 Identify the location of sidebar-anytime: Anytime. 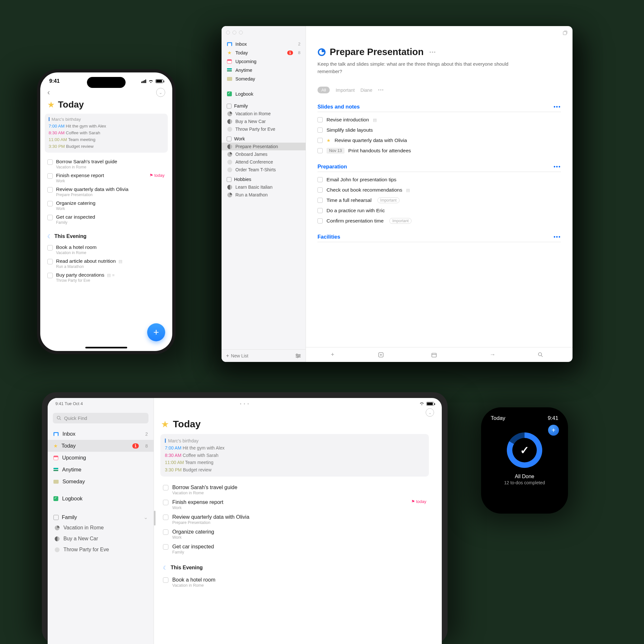
(264, 70).